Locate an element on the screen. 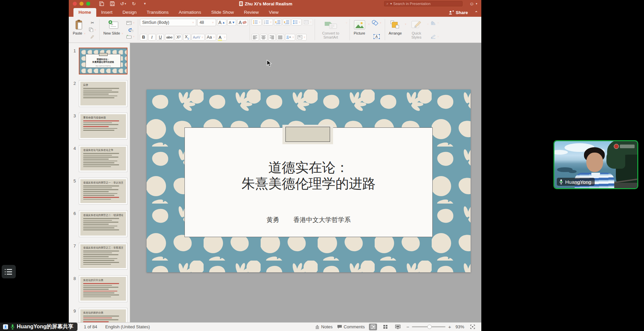  slide-thumbnail-1: 道德实在论：朱熹美德伦理学的进路黄勇 香港中文大学哲学系 is located at coordinates (103, 61).